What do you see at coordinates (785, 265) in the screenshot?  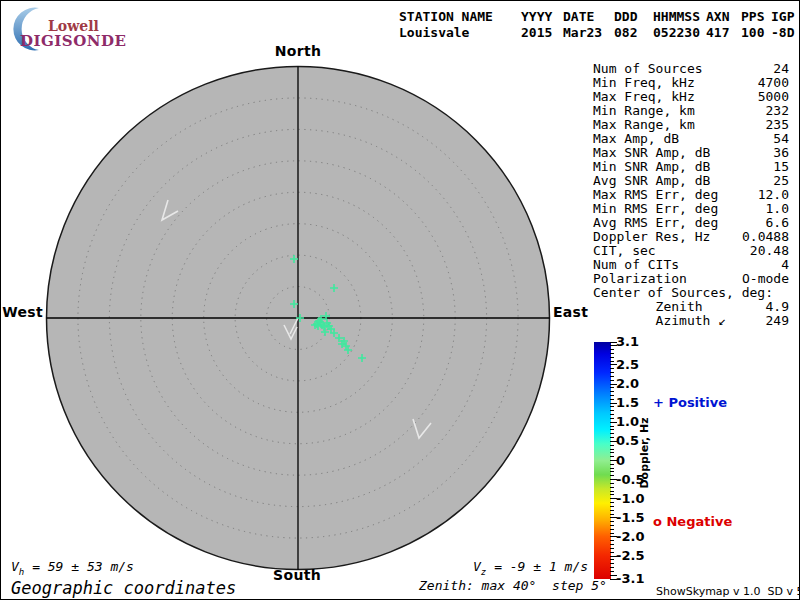 I see `stats-value: 4` at bounding box center [785, 265].